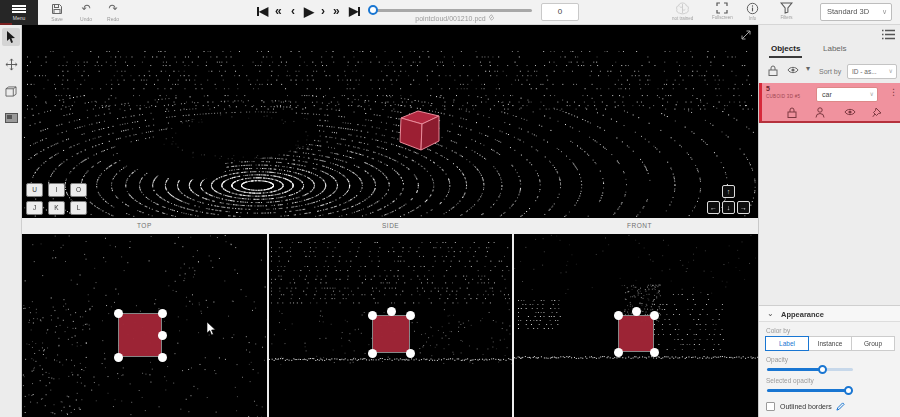 The image size is (900, 417). Describe the element at coordinates (144, 226) in the screenshot. I see `top-view-label: TOP` at that location.